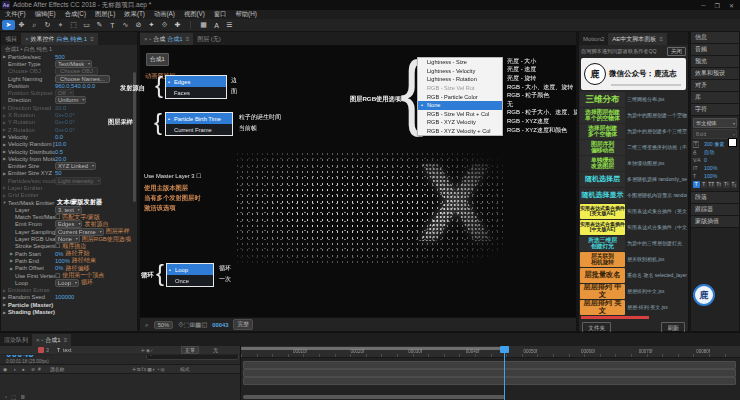 This screenshot has width=740, height=400. What do you see at coordinates (138, 25) in the screenshot?
I see `tool-icon: ⊘` at bounding box center [138, 25].